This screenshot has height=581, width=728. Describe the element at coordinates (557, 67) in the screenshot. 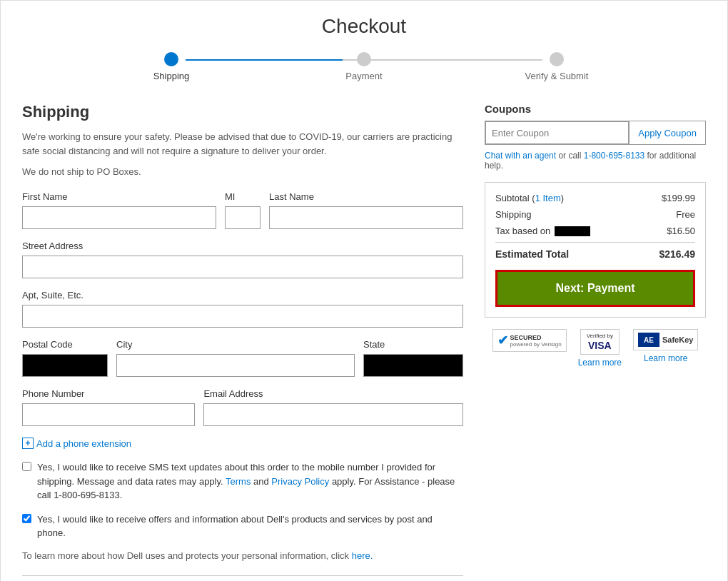

I see `step-verify: Verify & Submit` at that location.